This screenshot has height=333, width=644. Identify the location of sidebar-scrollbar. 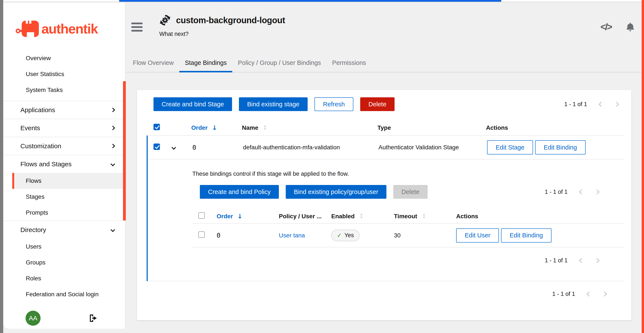
(124, 151).